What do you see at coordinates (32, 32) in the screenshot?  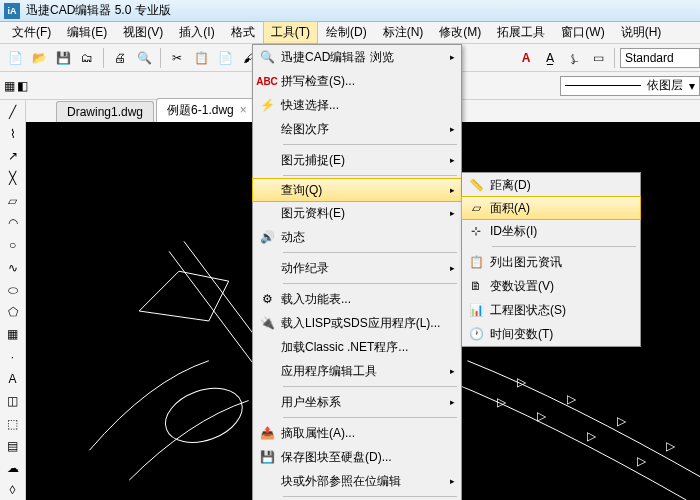 I see `menu-file: 文件(F)` at bounding box center [32, 32].